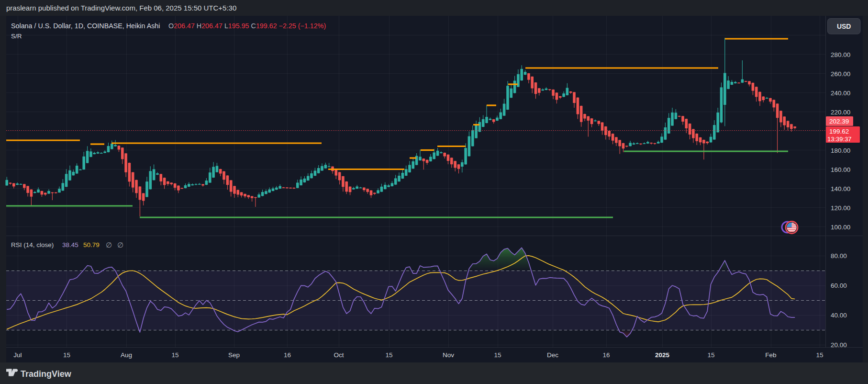  I want to click on svg-text: 240.00, so click(840, 93).